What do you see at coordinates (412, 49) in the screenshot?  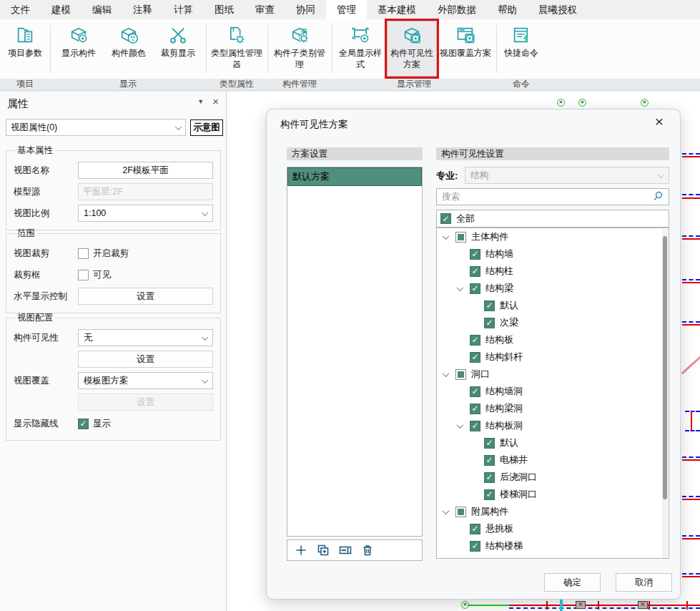 I see `ribbon-button-visibility-scheme: 构件可见性方案` at bounding box center [412, 49].